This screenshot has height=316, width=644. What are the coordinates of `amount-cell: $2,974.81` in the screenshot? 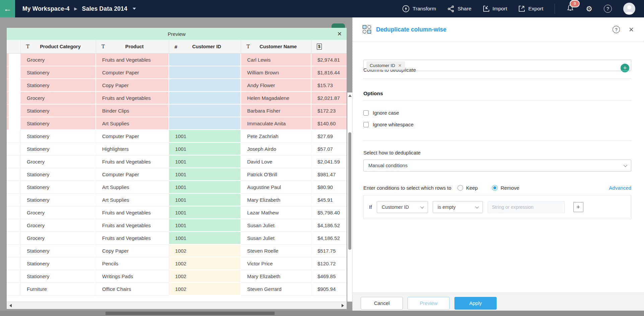 It's located at (329, 60).